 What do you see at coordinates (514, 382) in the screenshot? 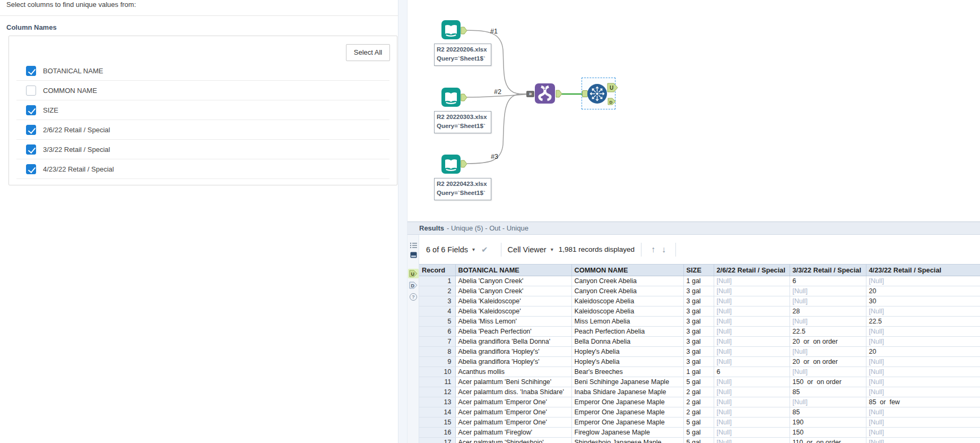
I see `cell-botanical-name: Acer palamtum 'Beni Schihinge'` at bounding box center [514, 382].